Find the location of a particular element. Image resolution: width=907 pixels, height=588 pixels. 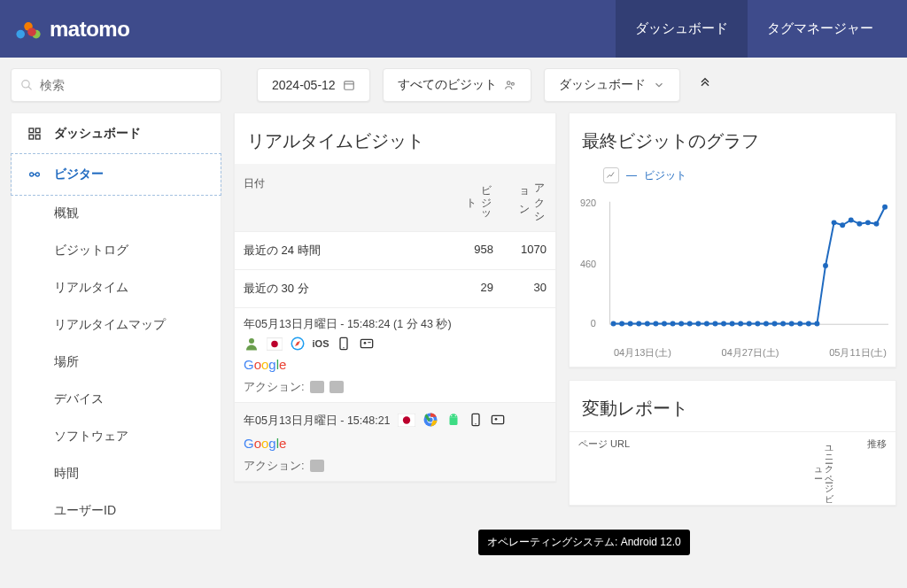

segment-picker: すべてのビジット is located at coordinates (457, 85).